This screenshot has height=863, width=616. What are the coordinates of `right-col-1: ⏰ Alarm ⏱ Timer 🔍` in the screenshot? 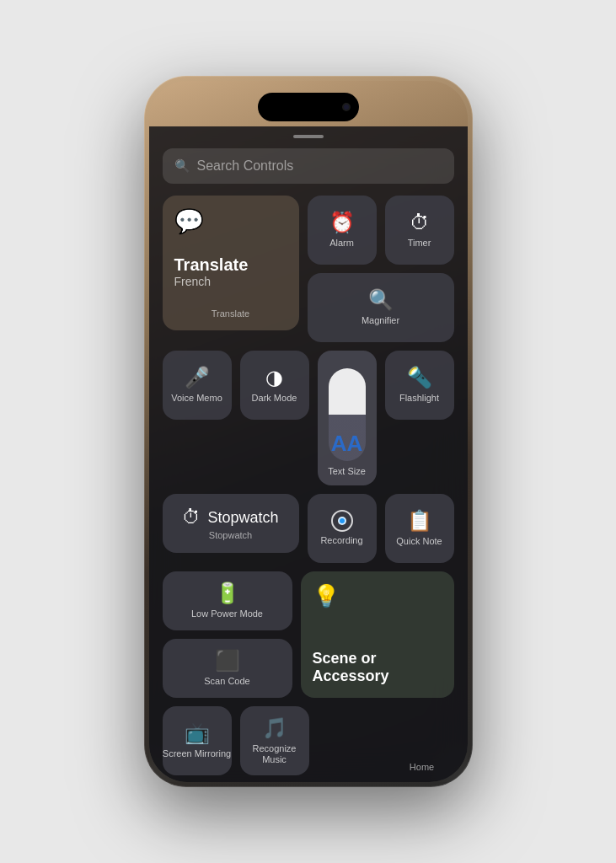 It's located at (381, 269).